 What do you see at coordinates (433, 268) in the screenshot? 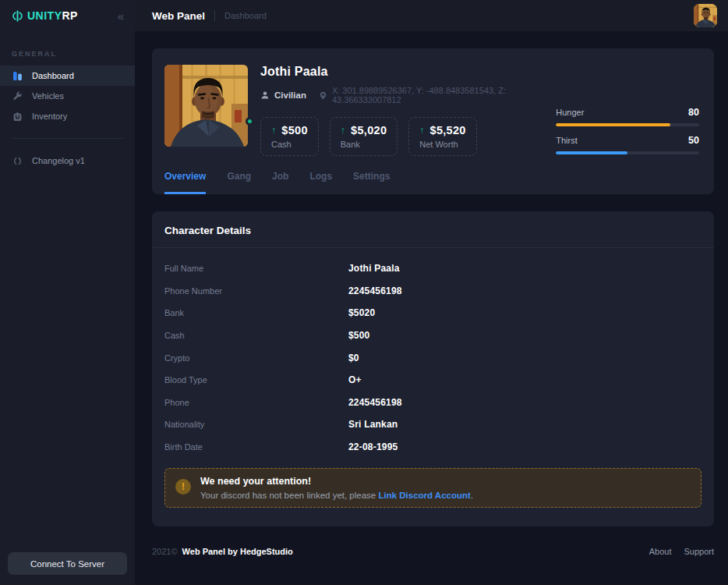
I see `detail-row-full-name: Full Name Jothi Paala` at bounding box center [433, 268].